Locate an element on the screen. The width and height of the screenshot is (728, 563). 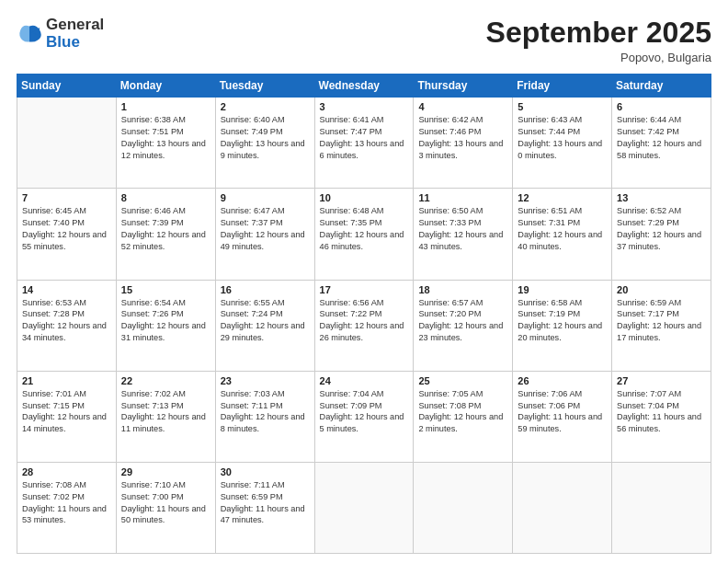
day-number: 30 is located at coordinates (265, 472).